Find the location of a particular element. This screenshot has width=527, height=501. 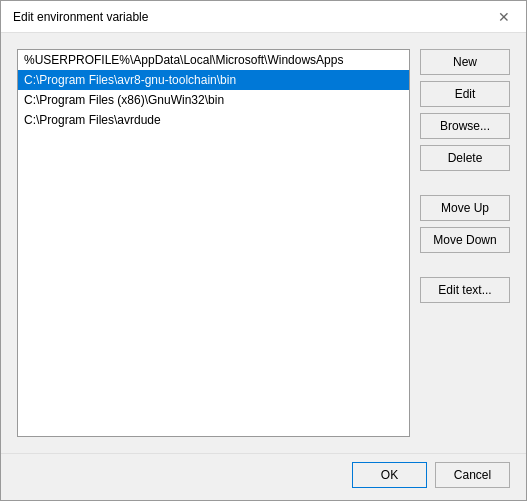

dialog-title: Edit environment variable is located at coordinates (80, 17).